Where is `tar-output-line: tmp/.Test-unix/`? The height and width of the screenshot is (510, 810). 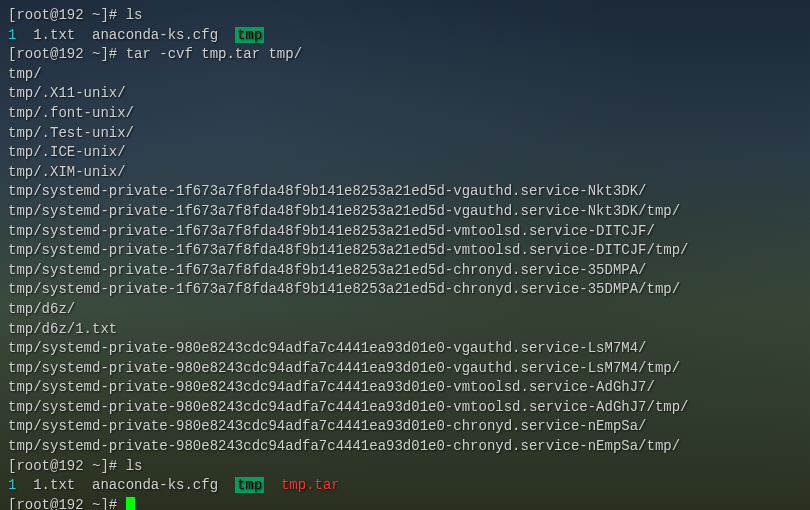
tar-output-line: tmp/.Test-unix/ is located at coordinates (405, 134).